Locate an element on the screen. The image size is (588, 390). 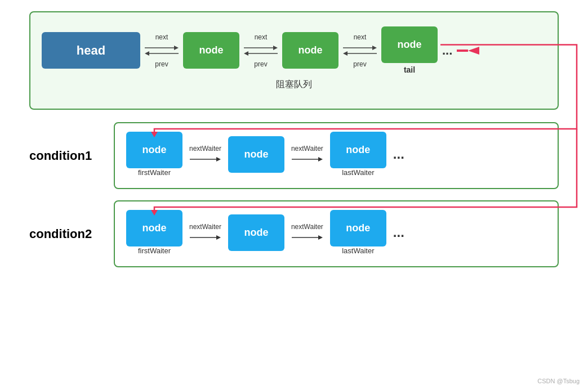
cond1-node-wrapper-3: node lastWaiter is located at coordinates (358, 154).